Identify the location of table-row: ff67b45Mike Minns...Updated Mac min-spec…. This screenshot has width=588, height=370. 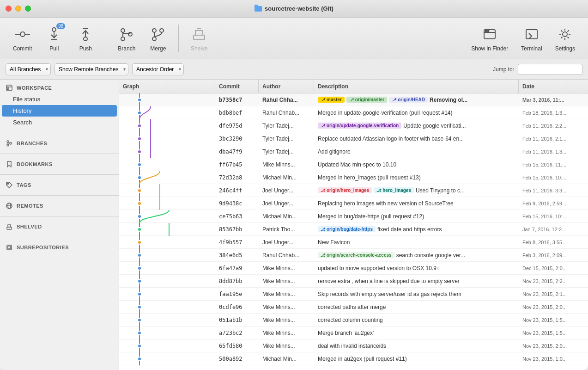
(354, 165).